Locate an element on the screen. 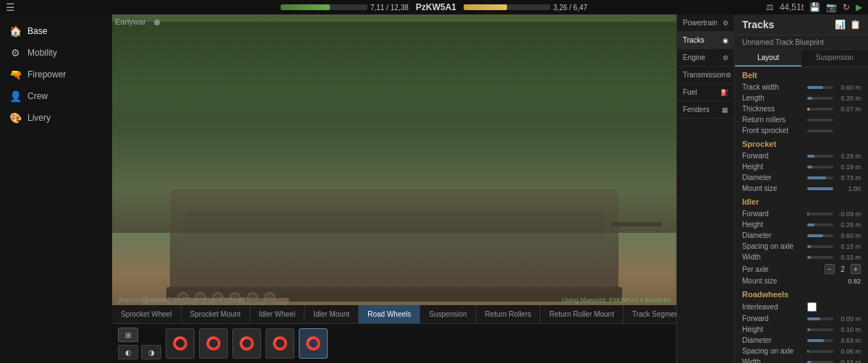  slider-rw-spacing is located at coordinates (820, 351).